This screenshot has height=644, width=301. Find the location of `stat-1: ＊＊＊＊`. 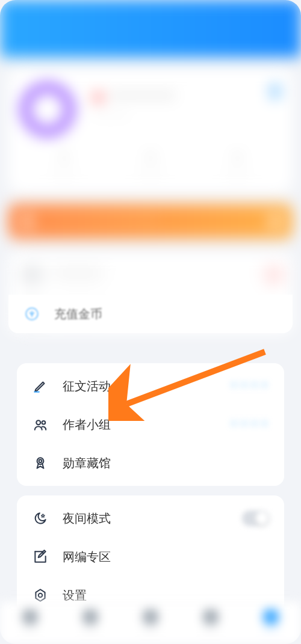

stat-1: ＊＊＊＊ is located at coordinates (64, 166).